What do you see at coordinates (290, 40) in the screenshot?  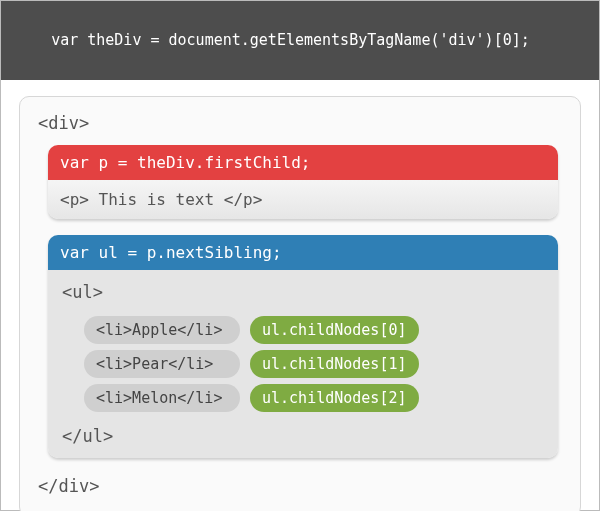 I see `top-code-text: var theDiv = document.getElementsByTagNa…` at bounding box center [290, 40].